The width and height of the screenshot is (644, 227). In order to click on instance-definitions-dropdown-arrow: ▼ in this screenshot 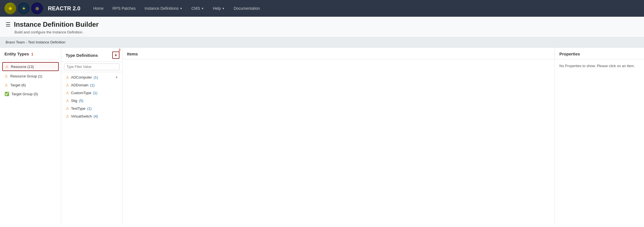, I will do `click(181, 8)`.